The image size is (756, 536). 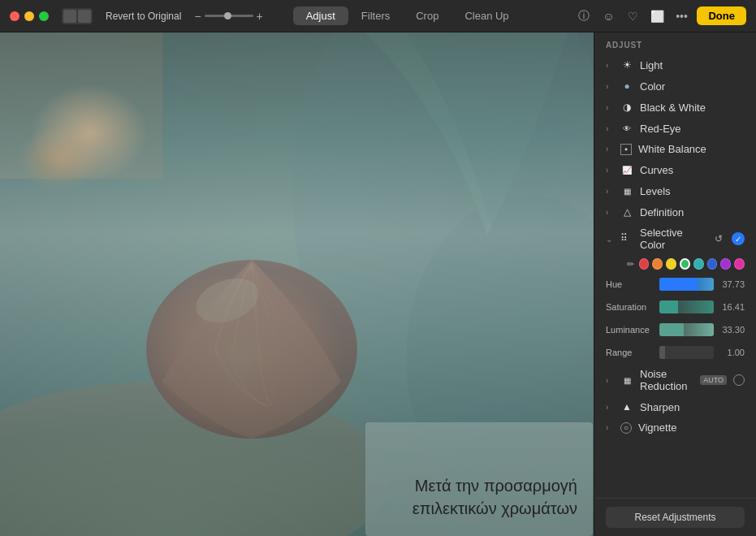 What do you see at coordinates (15, 16) in the screenshot?
I see `close-button` at bounding box center [15, 16].